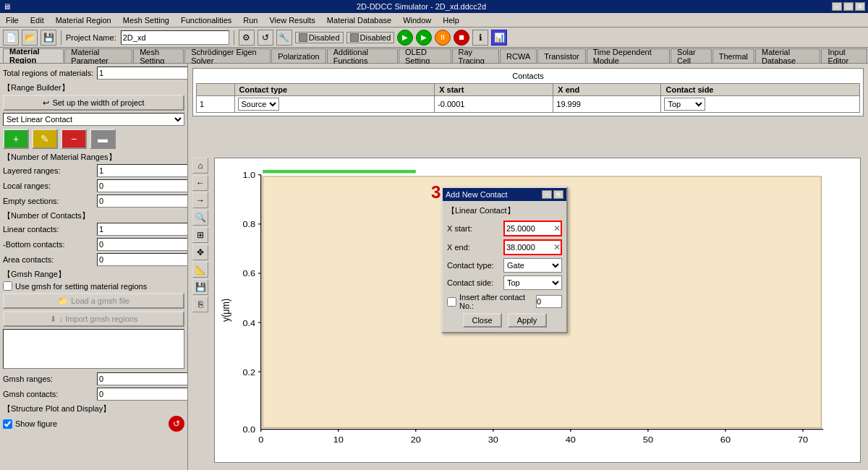 The width and height of the screenshot is (868, 470). I want to click on gmsh-contacts-input, so click(142, 394).